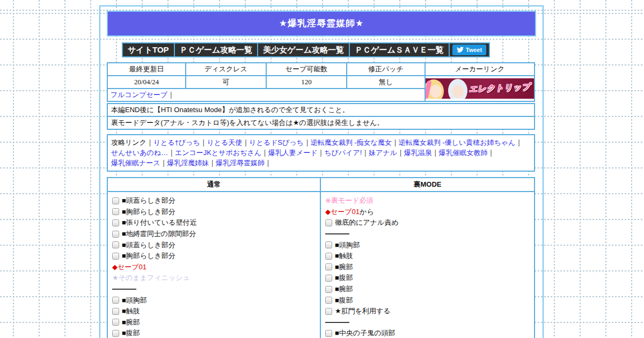  What do you see at coordinates (399, 50) in the screenshot?
I see `nav-button-3: ＰＣゲームＳＡＶＥ一覧` at bounding box center [399, 50].